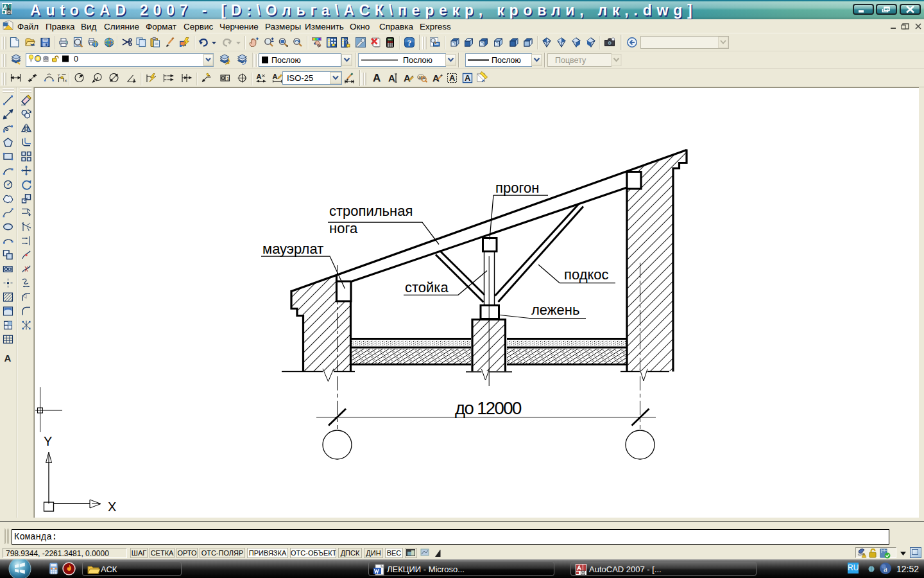 Image resolution: width=924 pixels, height=578 pixels. I want to click on svg-text: стропильная, so click(371, 211).